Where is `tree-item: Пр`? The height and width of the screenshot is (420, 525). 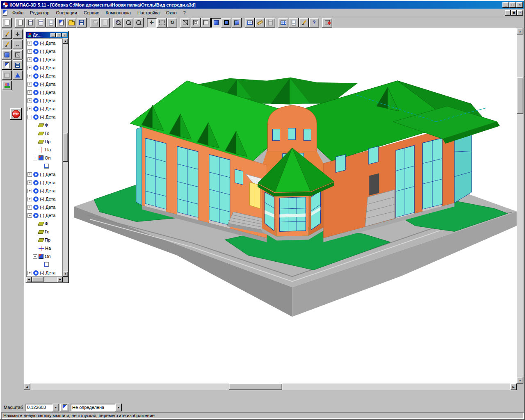 tree-item: Пр is located at coordinates (44, 240).